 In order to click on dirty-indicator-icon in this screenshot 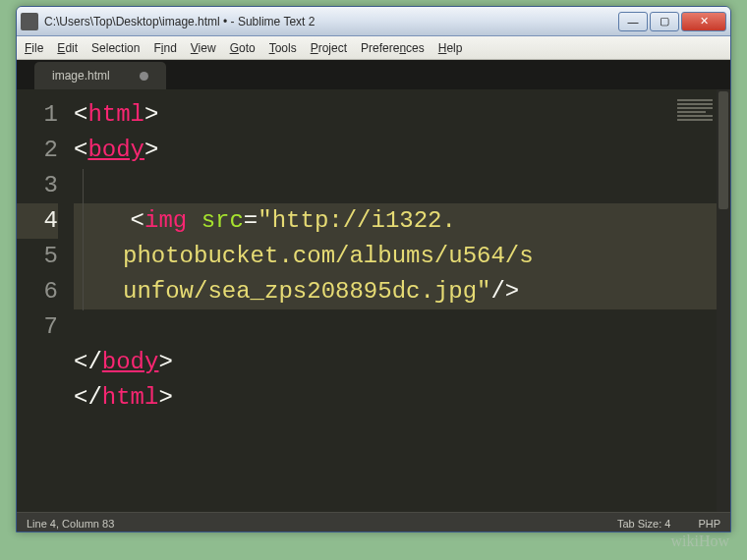, I will do `click(144, 77)`.